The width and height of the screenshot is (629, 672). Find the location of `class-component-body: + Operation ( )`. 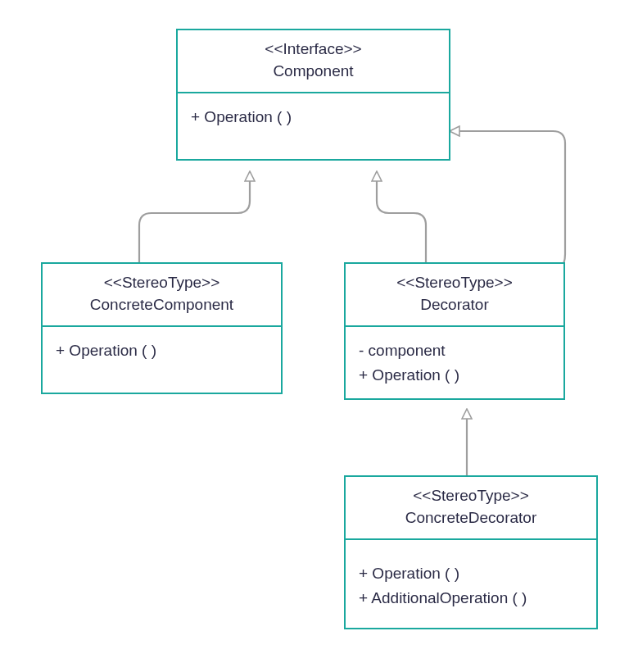

class-component-body: + Operation ( ) is located at coordinates (313, 126).